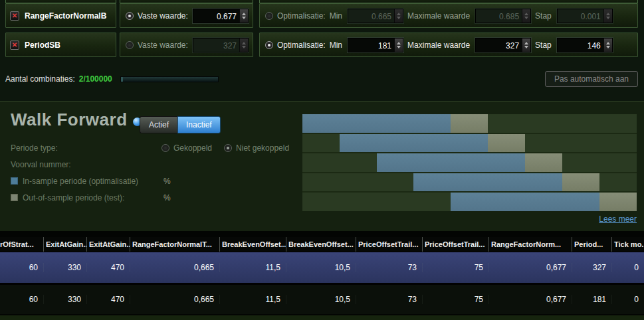 The image size is (644, 320). I want to click on out-of-sample-label-text: Out-of-sample periode (test):, so click(73, 198).